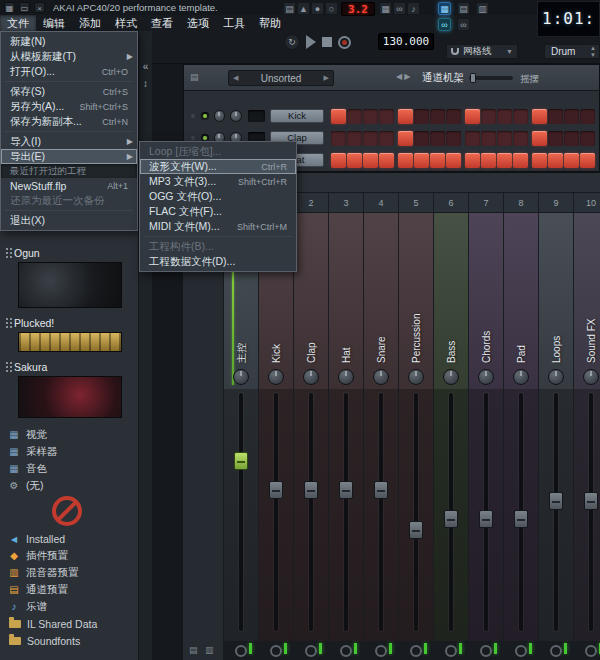 The image size is (600, 660). Describe the element at coordinates (404, 76) in the screenshot. I see `rack-nav-icons: ◀▶` at that location.